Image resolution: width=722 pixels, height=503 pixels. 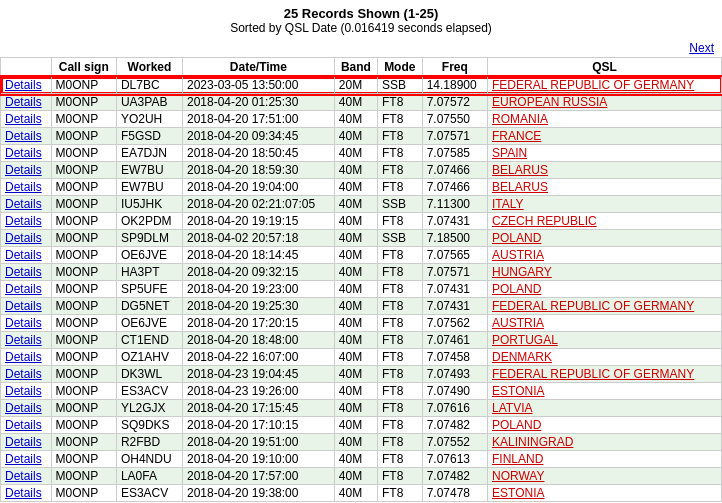 What do you see at coordinates (362, 476) in the screenshot?
I see `table-row: DetailsM0ONPLA0FA2018-04-20 17:57:0040MF…` at bounding box center [362, 476].